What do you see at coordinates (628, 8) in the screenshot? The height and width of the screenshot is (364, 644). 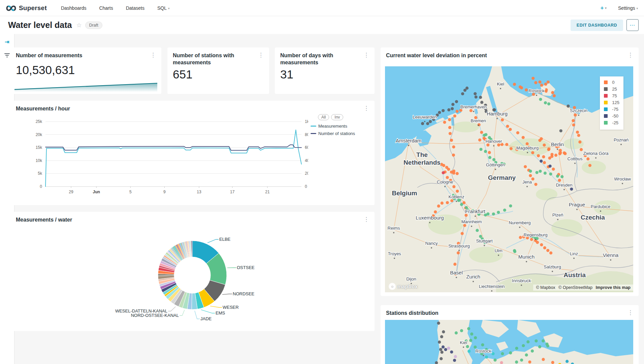 I see `settings-menu: Settings▾` at bounding box center [628, 8].